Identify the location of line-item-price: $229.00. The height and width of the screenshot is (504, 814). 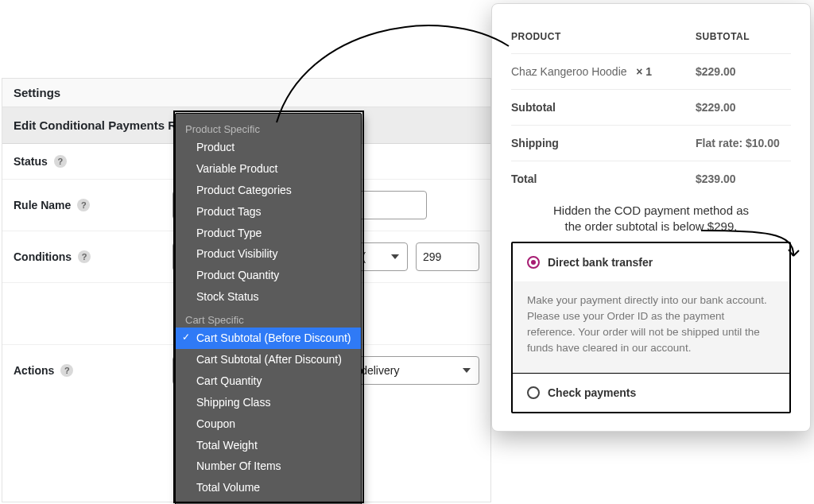
(743, 72).